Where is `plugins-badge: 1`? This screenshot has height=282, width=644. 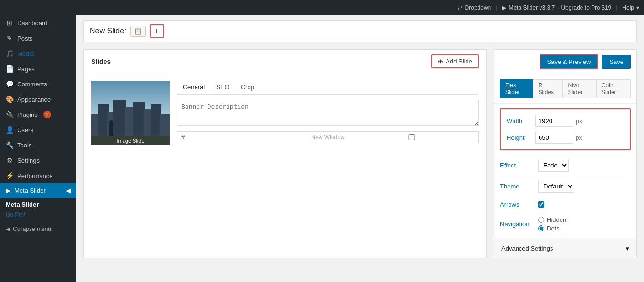
plugins-badge: 1 is located at coordinates (47, 115).